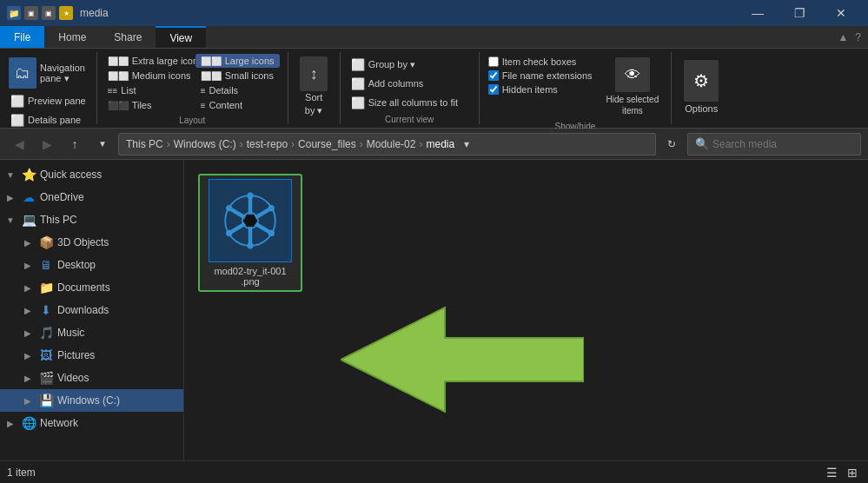 Image resolution: width=868 pixels, height=483 pixels. Describe the element at coordinates (237, 76) in the screenshot. I see `small-icons-button: ⬜⬜ Small icons` at that location.